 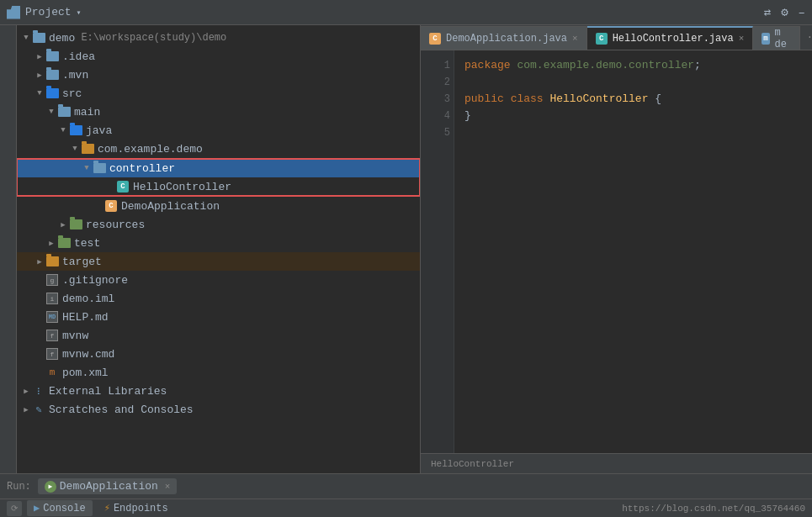 What do you see at coordinates (40, 261) in the screenshot?
I see `target-arrow` at bounding box center [40, 261].